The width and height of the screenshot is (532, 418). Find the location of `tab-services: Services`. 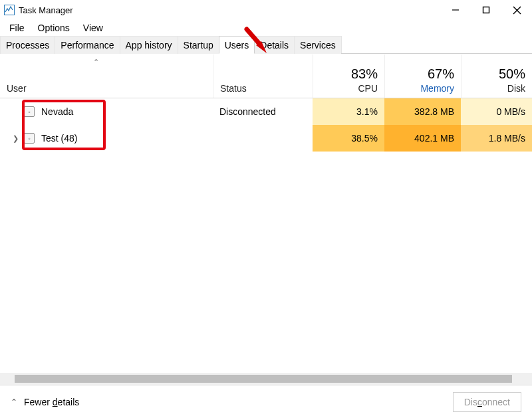

tab-services: Services is located at coordinates (318, 45).